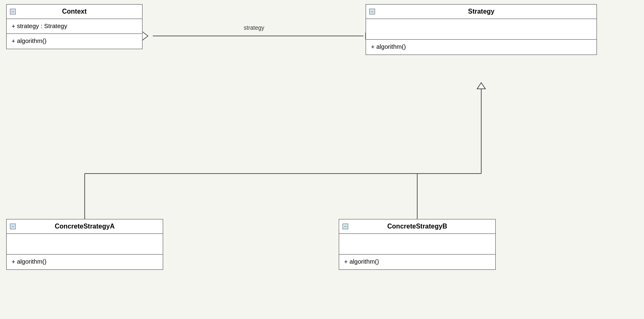 The height and width of the screenshot is (319, 644). Describe the element at coordinates (29, 40) in the screenshot. I see `context-method-algorithm: + algorithm()` at that location.